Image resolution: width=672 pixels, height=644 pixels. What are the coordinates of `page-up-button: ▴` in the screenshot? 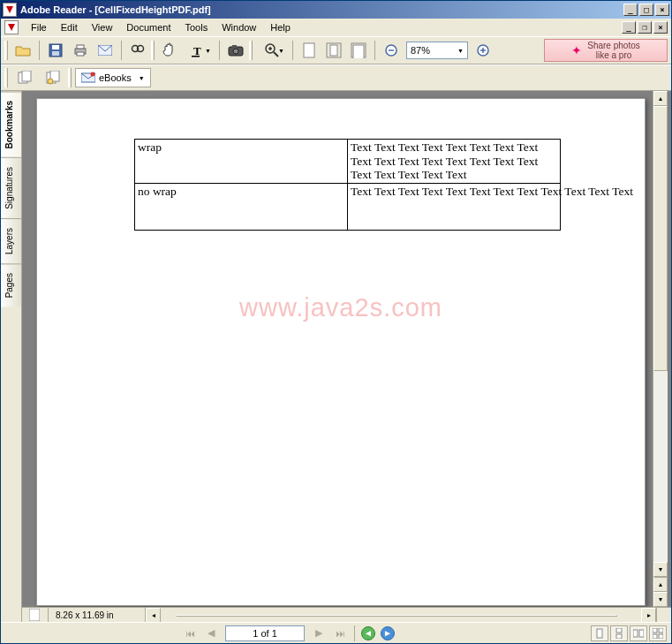 It's located at (661, 585).